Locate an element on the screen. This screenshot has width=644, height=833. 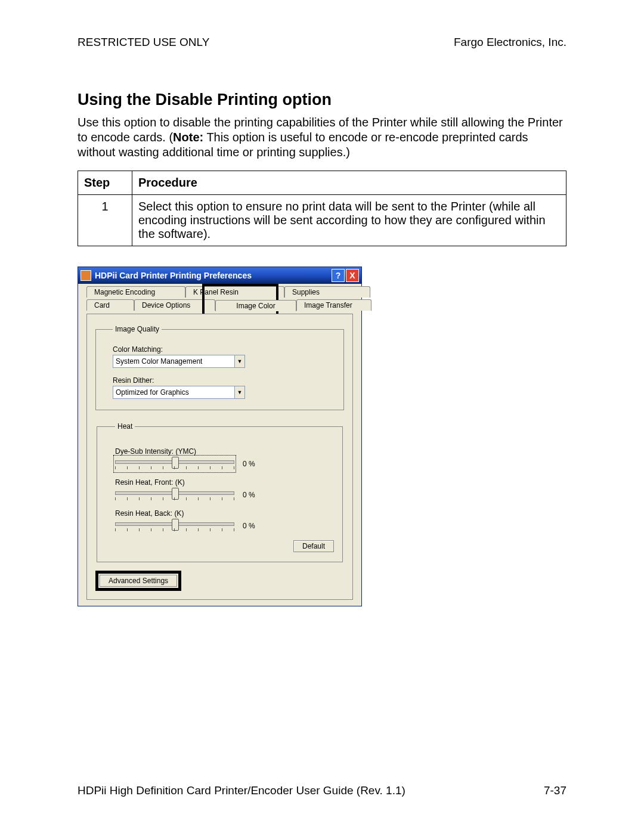
slider-resin-back-track is located at coordinates (175, 526).